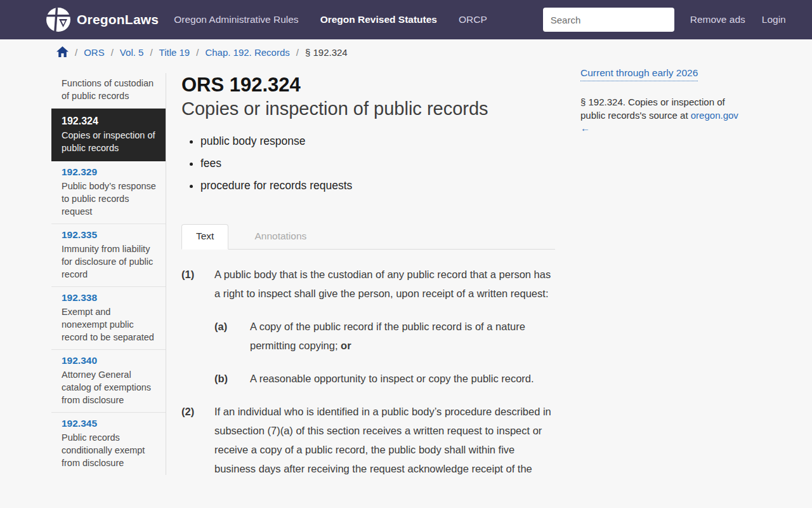  What do you see at coordinates (108, 444) in the screenshot?
I see `sidebar-item-192-345: 192.345 Public records conditionally exe…` at bounding box center [108, 444].